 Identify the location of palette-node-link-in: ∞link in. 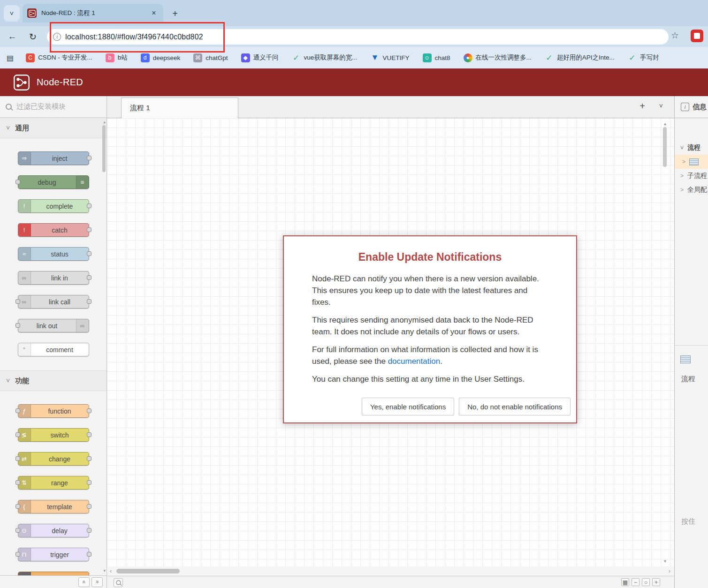
(53, 278).